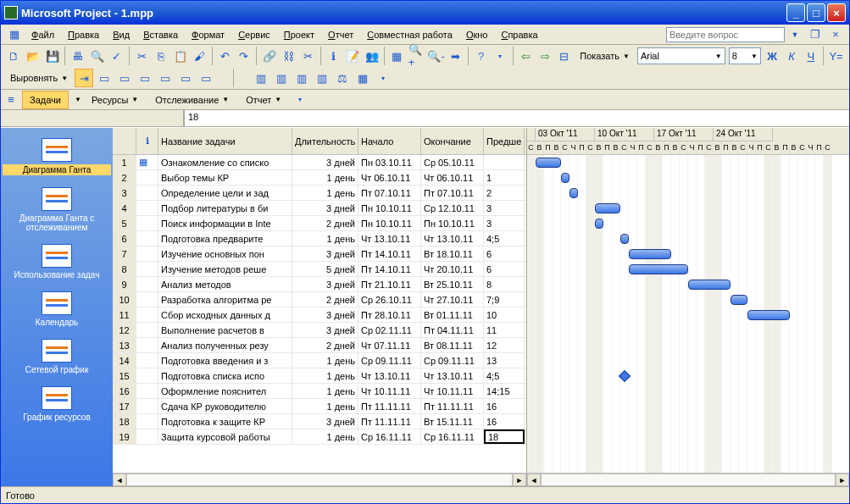 This screenshot has height=504, width=850. What do you see at coordinates (319, 437) in the screenshot?
I see `table-row: 19Защита курсовой работы1 деньСр 16.11.1…` at bounding box center [319, 437].